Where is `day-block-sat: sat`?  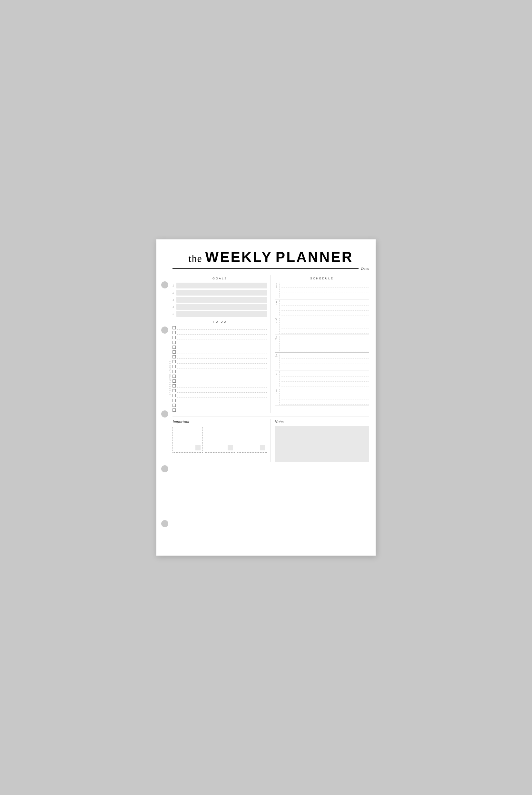 day-block-sat: sat is located at coordinates (322, 380).